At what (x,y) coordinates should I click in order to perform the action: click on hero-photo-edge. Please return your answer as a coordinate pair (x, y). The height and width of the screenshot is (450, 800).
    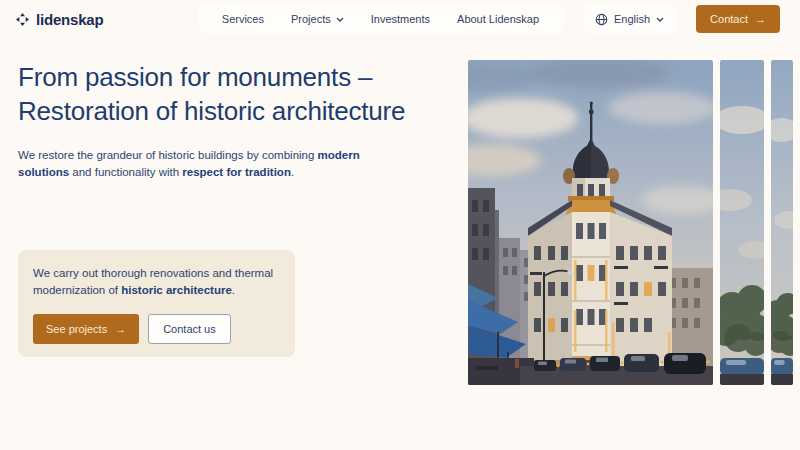
    Looking at the image, I should click on (782, 222).